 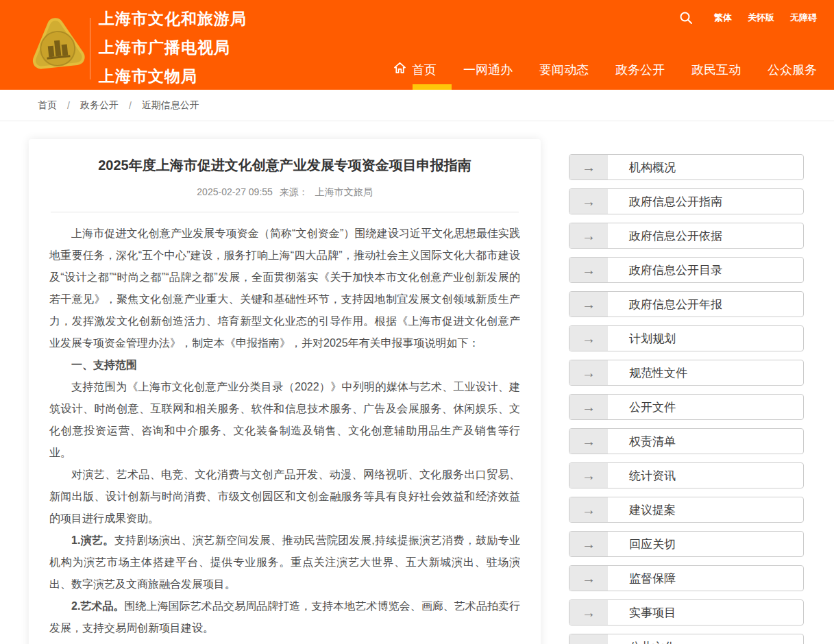 What do you see at coordinates (344, 192) in the screenshot?
I see `article-source: 上海市文旅局` at bounding box center [344, 192].